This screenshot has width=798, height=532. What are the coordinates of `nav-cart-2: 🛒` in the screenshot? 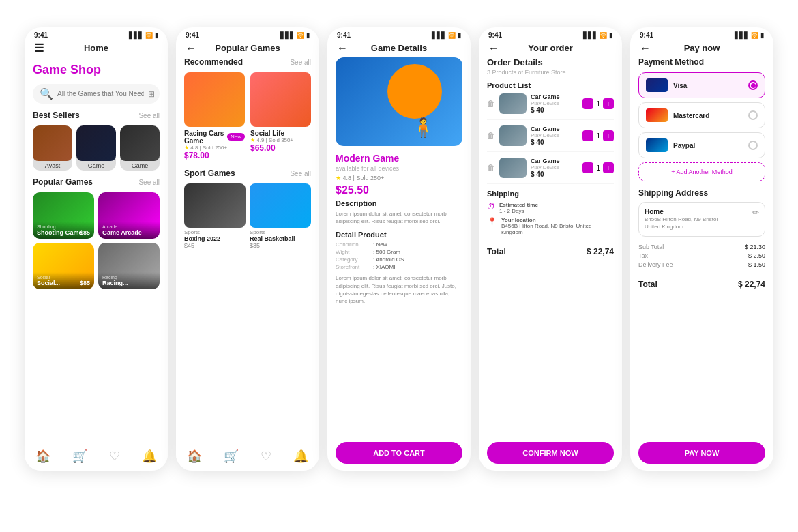 It's located at (231, 456).